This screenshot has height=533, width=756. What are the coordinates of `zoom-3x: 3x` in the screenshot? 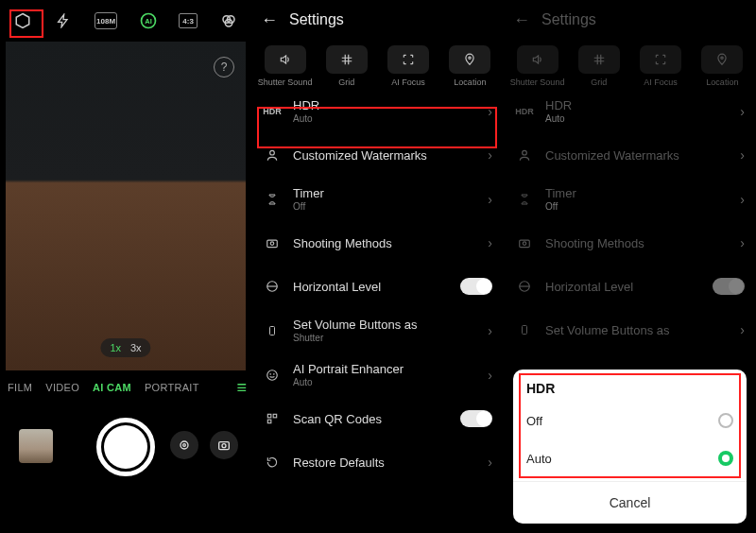 It's located at (136, 348).